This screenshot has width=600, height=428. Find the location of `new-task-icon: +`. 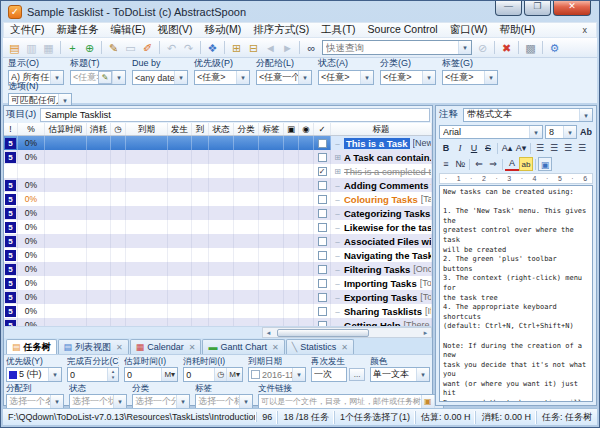

new-task-icon: + is located at coordinates (72, 48).